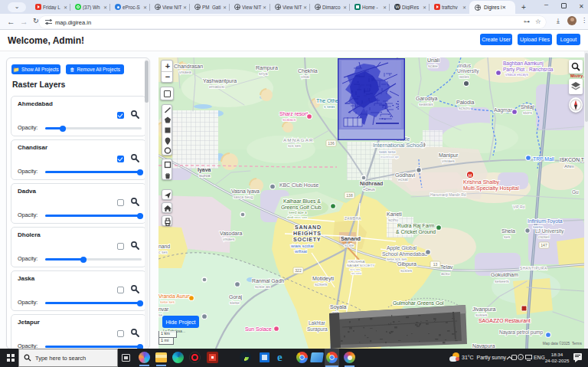 The width and height of the screenshot is (588, 367). What do you see at coordinates (398, 146) in the screenshot?
I see `svg-text: International School` at bounding box center [398, 146].